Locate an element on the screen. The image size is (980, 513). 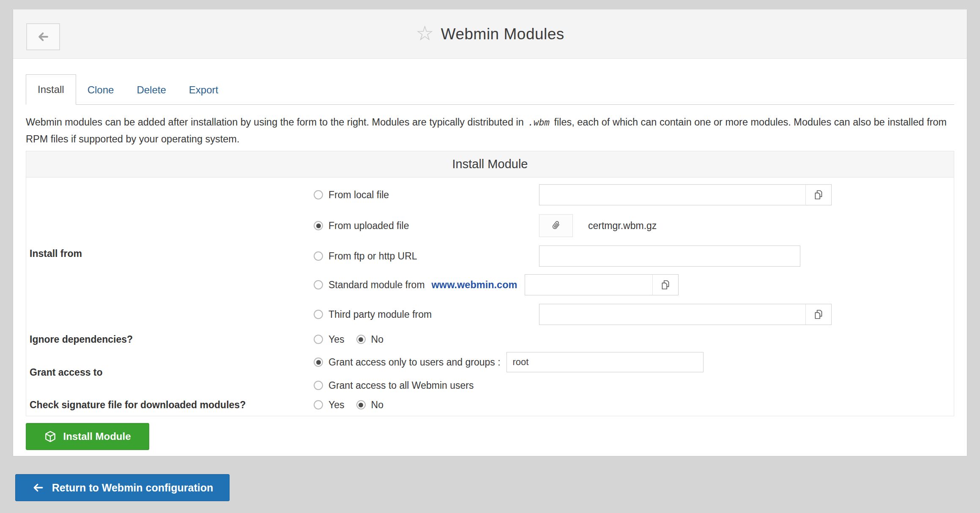
radio-signature-no-label: No is located at coordinates (377, 405).